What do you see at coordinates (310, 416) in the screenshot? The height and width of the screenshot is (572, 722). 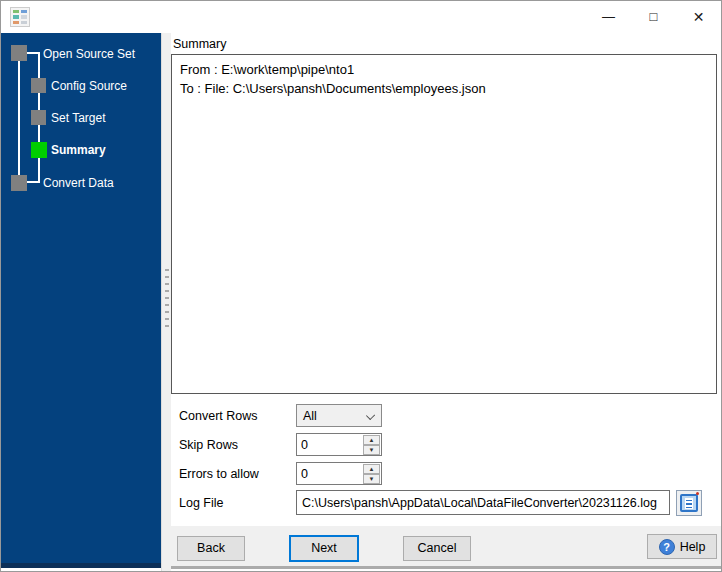 I see `convert-rows-selected-value: All` at bounding box center [310, 416].